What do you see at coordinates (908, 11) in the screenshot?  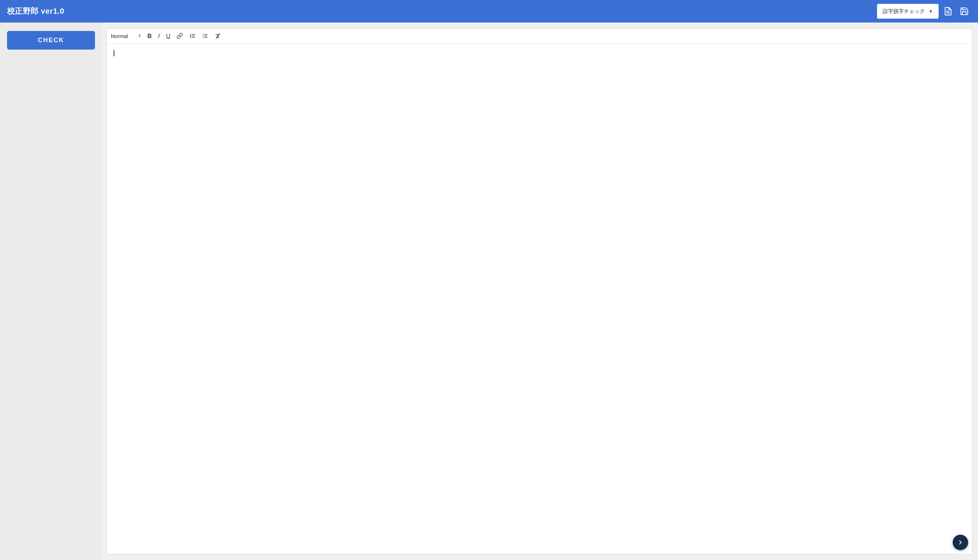 I see `check-type-dropdown: 誤字脱字チェック ▼` at bounding box center [908, 11].